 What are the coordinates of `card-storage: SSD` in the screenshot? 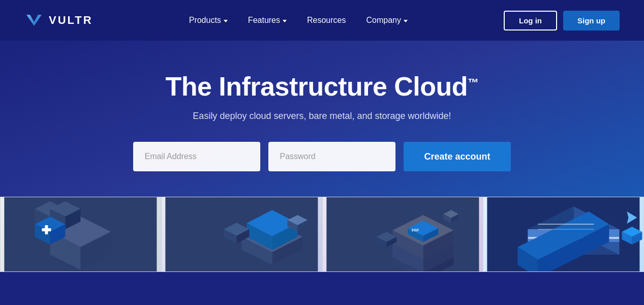 It's located at (403, 234).